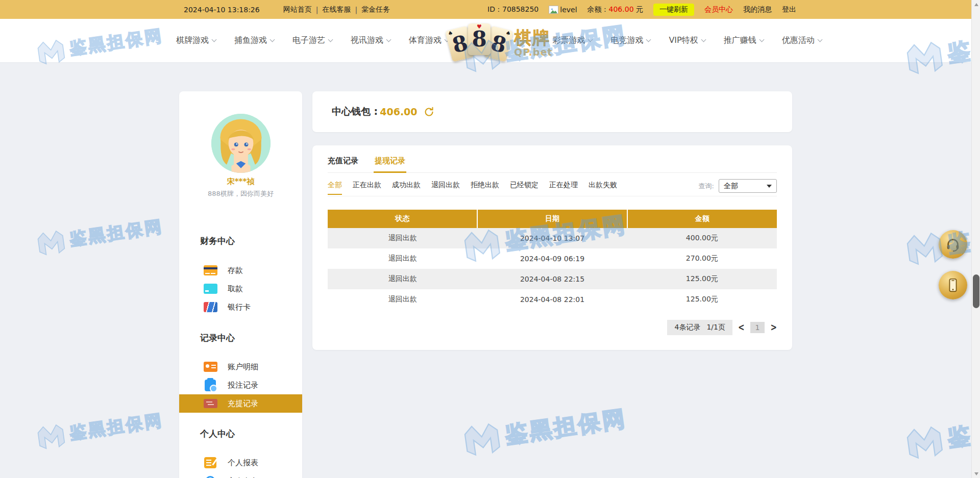  I want to click on tab-recharge-record: 充值记录, so click(343, 164).